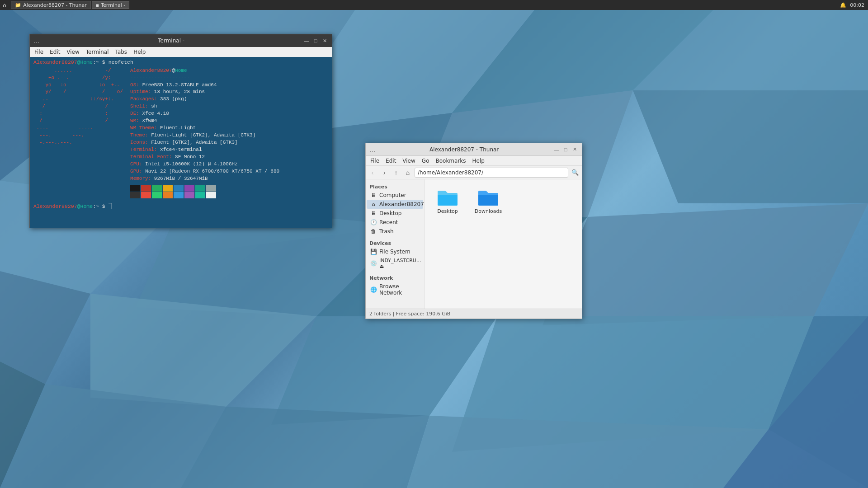 The image size is (868, 488). Describe the element at coordinates (181, 142) in the screenshot. I see `terminal-body: Alexander88207@Home:~ $ neofetch ...... …` at that location.